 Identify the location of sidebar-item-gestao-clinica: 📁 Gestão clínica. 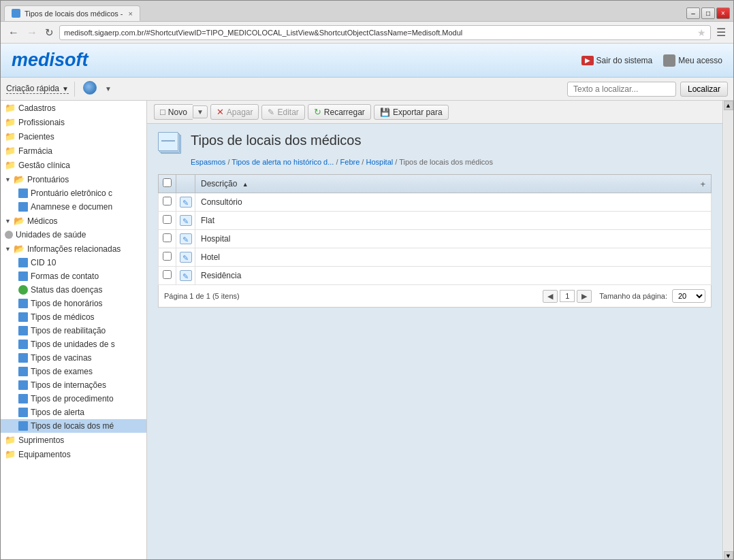
(74, 165).